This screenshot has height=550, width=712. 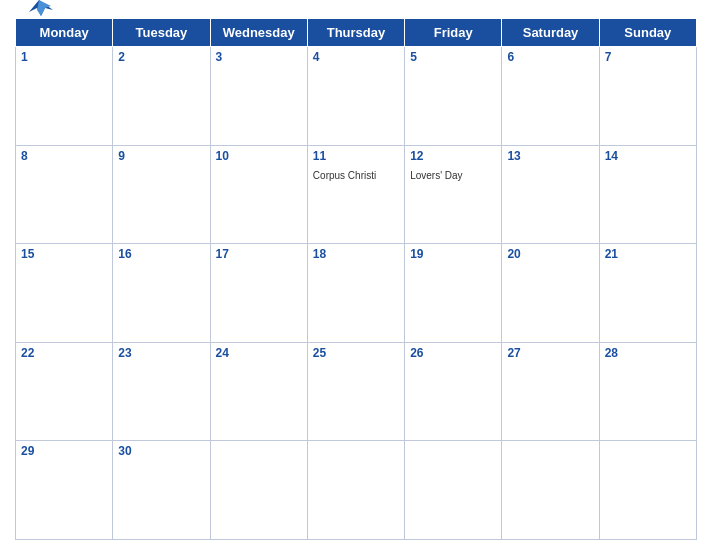 I want to click on day-number: 23, so click(x=161, y=353).